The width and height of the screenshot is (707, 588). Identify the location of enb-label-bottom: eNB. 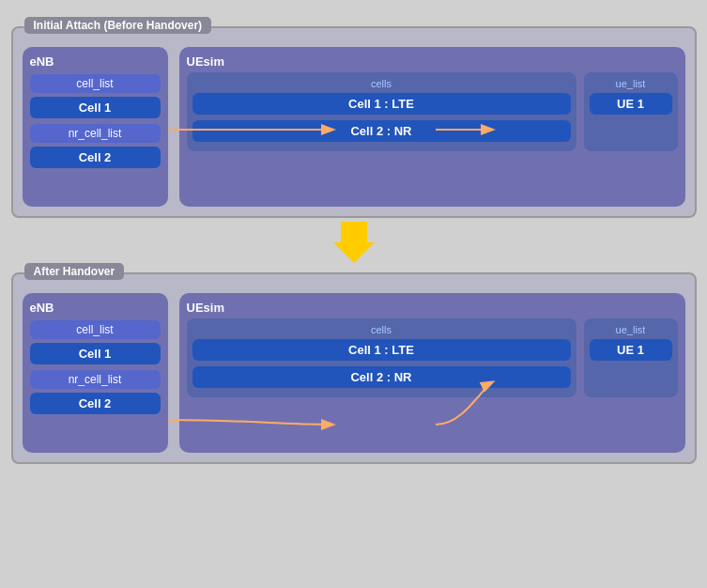
(96, 308).